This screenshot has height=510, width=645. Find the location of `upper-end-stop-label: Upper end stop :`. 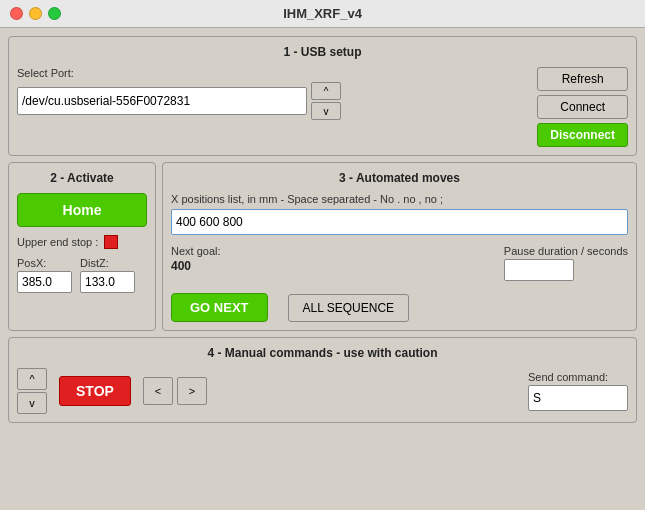

upper-end-stop-label: Upper end stop : is located at coordinates (58, 242).